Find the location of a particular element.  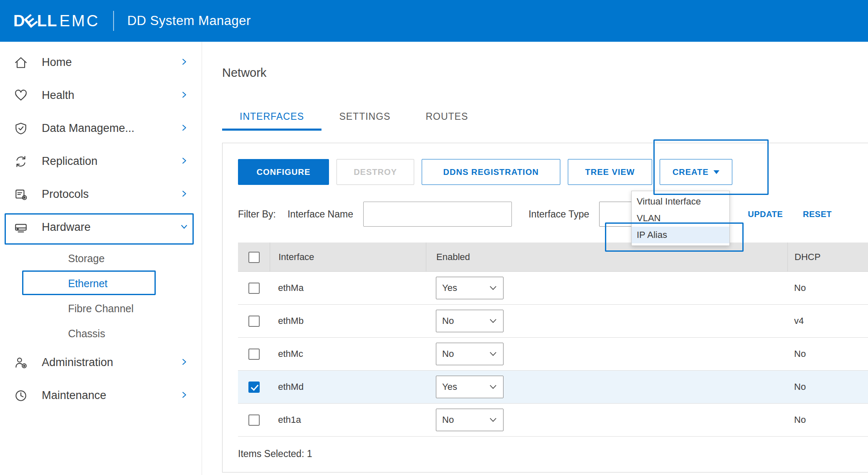

filter-row: Filter By: Interface Name Interface Type… is located at coordinates (545, 214).